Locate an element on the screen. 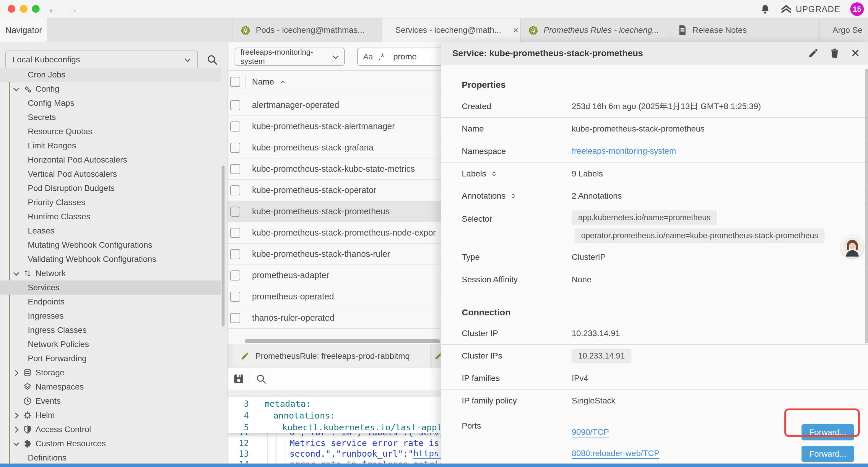 The height and width of the screenshot is (467, 868). filter-input: Aa ▪* prome is located at coordinates (399, 57).